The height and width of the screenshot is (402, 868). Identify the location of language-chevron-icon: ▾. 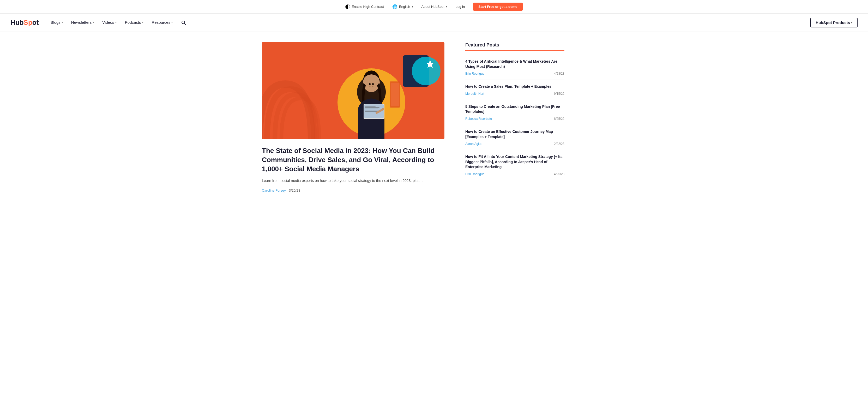
(412, 7).